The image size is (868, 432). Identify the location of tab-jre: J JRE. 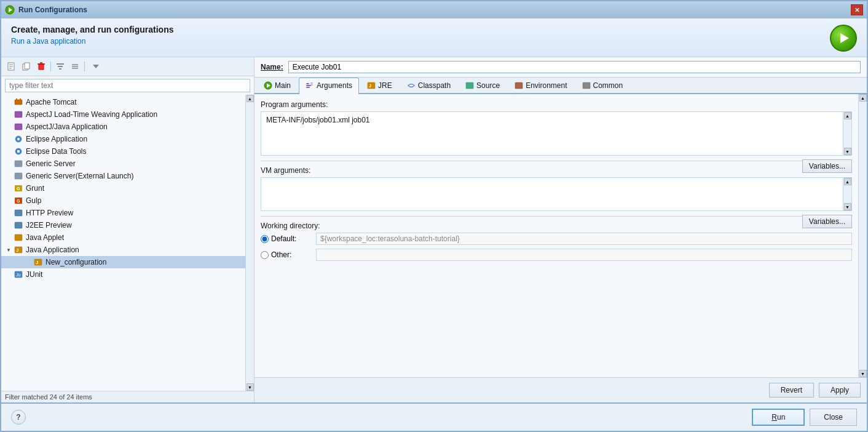
(380, 85).